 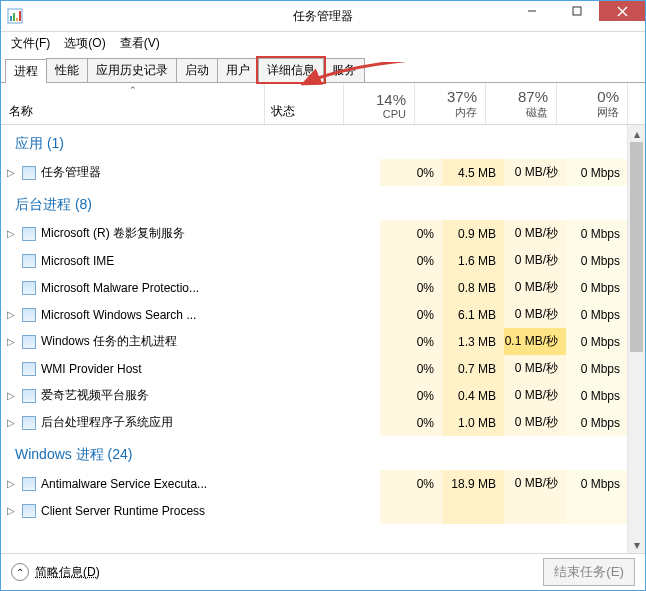 What do you see at coordinates (473, 396) in the screenshot?
I see `cell-memory: 0.4 MB` at bounding box center [473, 396].